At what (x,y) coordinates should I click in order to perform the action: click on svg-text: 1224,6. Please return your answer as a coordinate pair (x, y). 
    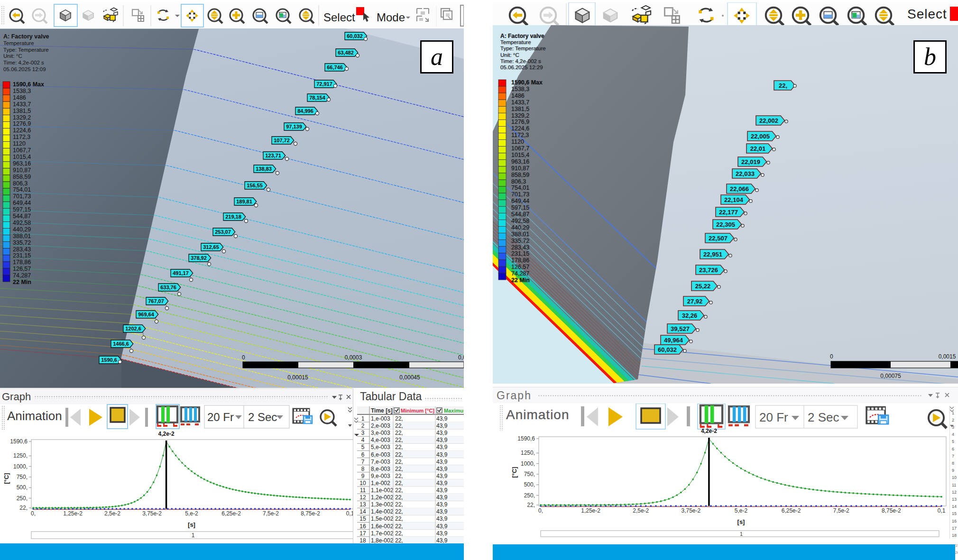
    Looking at the image, I should click on (520, 129).